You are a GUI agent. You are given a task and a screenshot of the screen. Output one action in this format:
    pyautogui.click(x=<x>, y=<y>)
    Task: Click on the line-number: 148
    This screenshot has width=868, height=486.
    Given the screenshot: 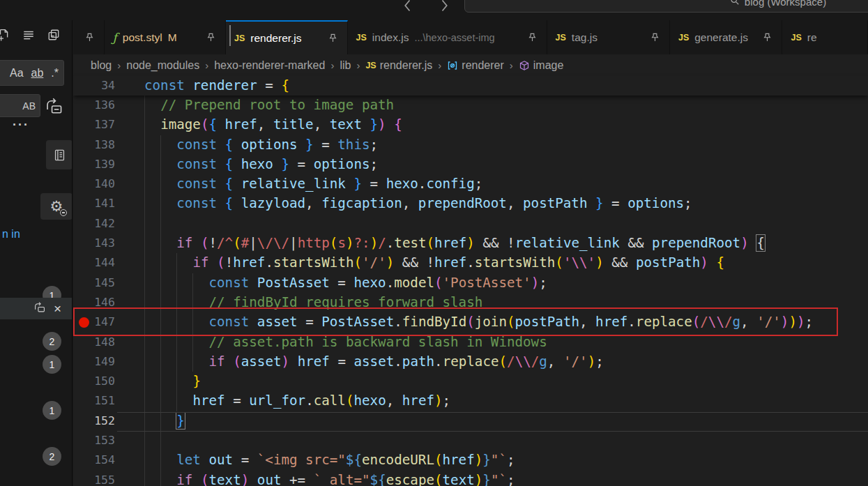 What is the action you would take?
    pyautogui.click(x=94, y=342)
    